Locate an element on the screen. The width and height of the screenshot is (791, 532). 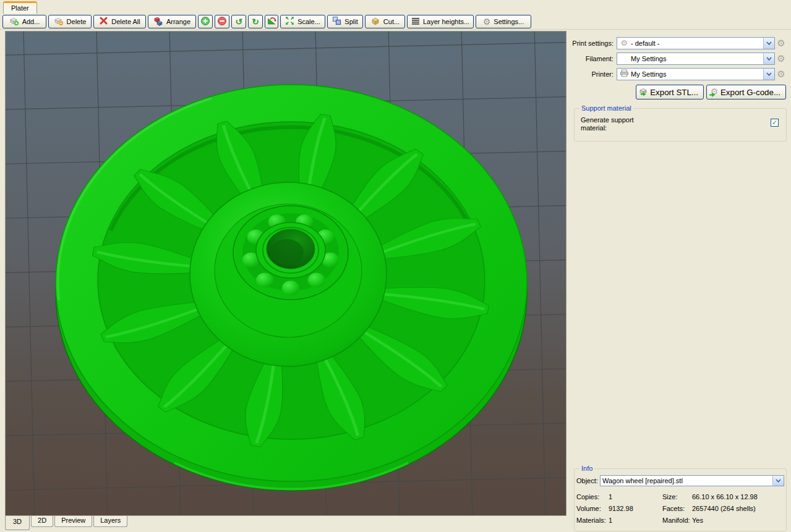
manifold-label: Manifold: is located at coordinates (677, 520).